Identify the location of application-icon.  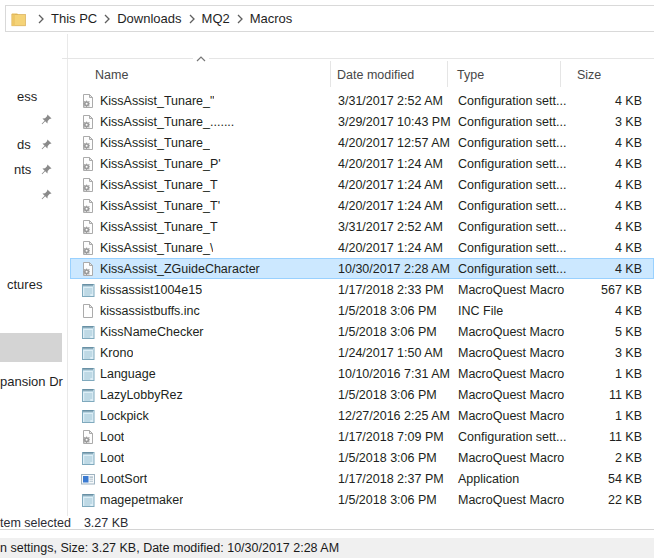
(88, 479).